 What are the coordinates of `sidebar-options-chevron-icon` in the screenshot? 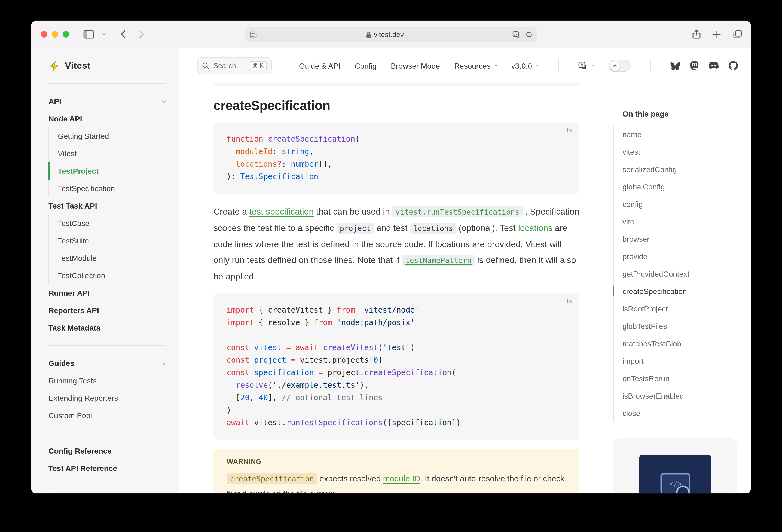 It's located at (104, 34).